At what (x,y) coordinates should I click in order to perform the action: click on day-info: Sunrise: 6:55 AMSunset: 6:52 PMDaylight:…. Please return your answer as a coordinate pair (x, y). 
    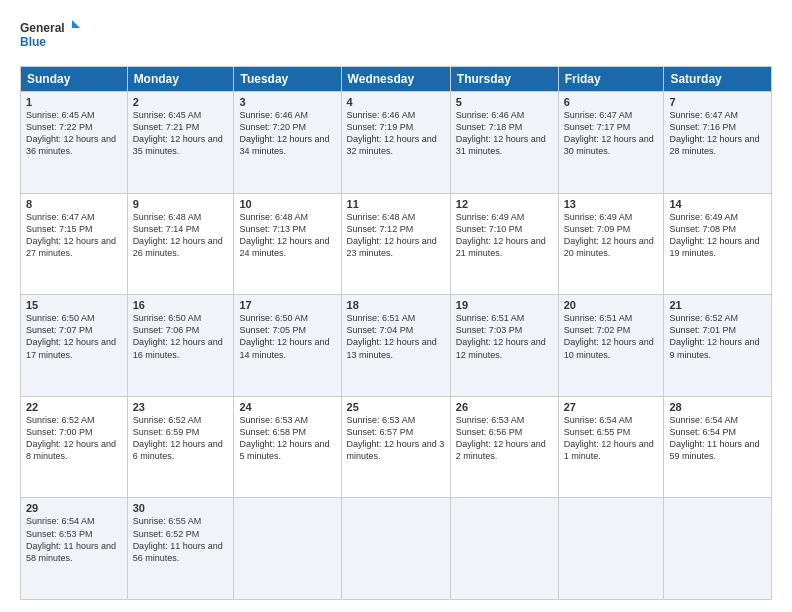
    Looking at the image, I should click on (181, 540).